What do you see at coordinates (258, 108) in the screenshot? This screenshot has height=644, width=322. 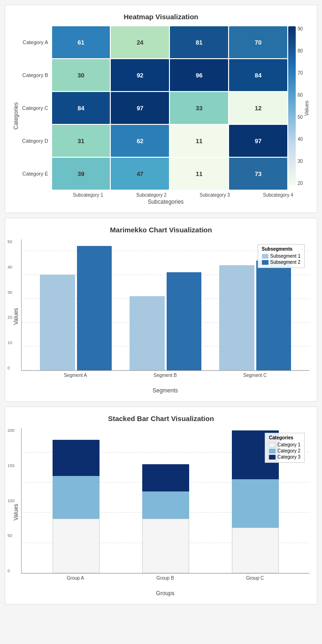 I see `heatmap-cell: 12` at bounding box center [258, 108].